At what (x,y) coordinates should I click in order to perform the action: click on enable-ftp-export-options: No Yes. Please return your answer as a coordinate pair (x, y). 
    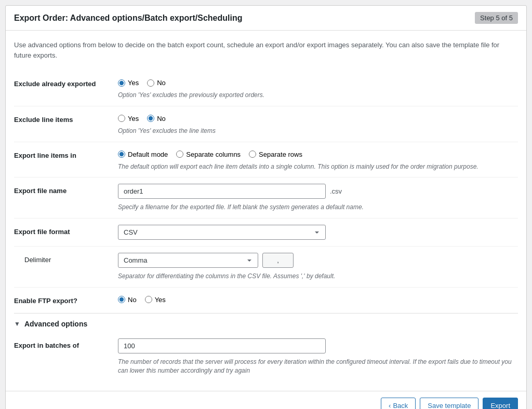
    Looking at the image, I should click on (318, 299).